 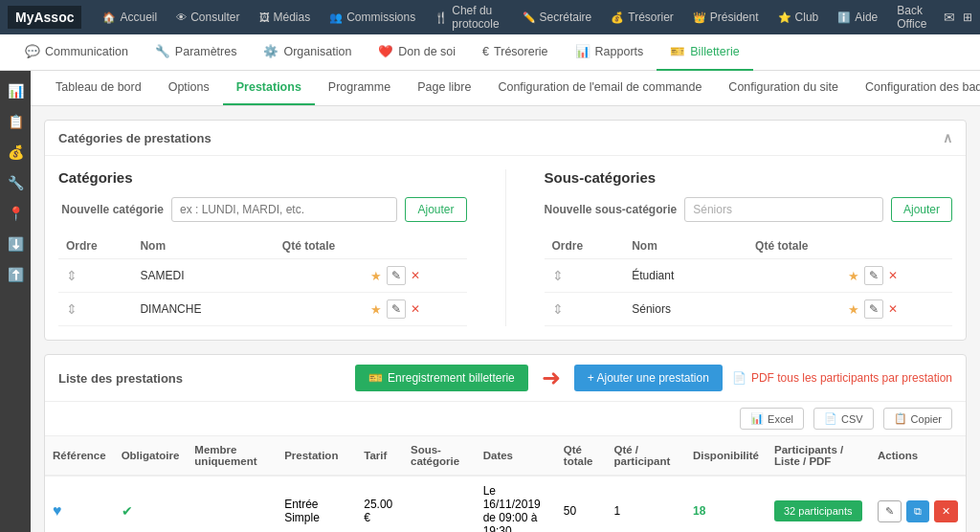 I want to click on top-nav-items: 🏠 Accueil 👁 Consulter 🖼 Médias 👥 Commiss…, so click(x=519, y=17).